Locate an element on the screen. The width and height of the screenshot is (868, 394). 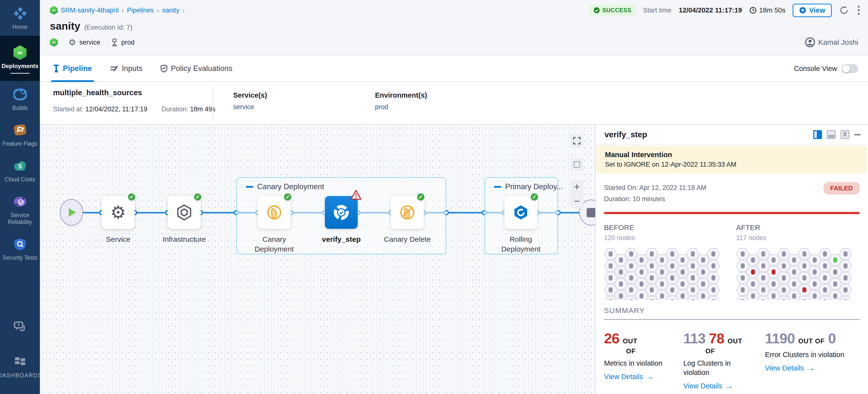
banner-subtitle: Set to IGNORE on 12-Apr-2022 11:35:33 AM is located at coordinates (732, 164).